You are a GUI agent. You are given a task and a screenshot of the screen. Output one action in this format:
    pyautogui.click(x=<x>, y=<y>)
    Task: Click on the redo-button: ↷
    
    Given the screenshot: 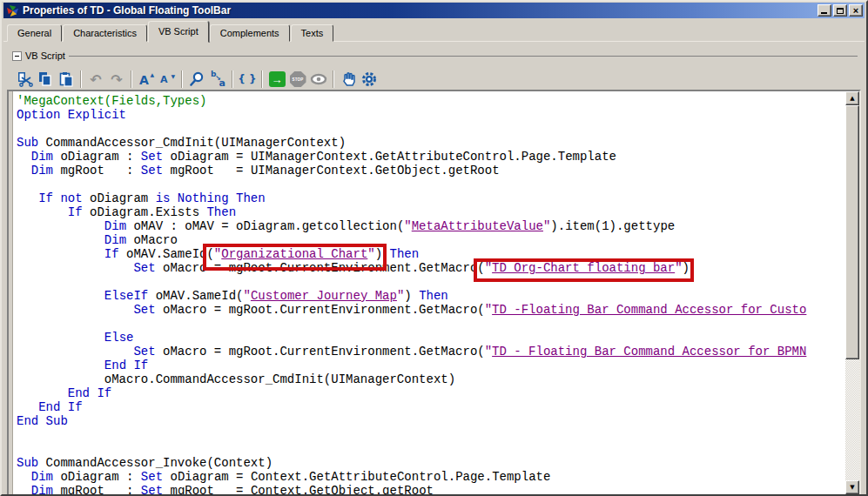 What is the action you would take?
    pyautogui.click(x=117, y=79)
    